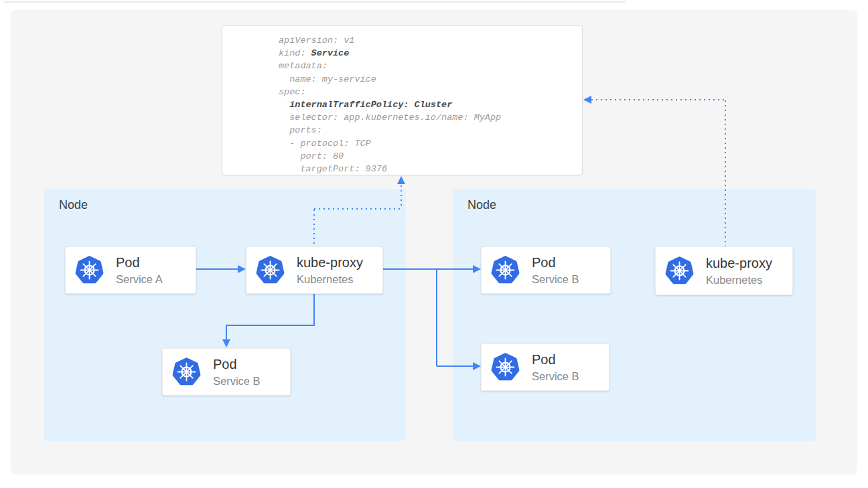  Describe the element at coordinates (430, 143) in the screenshot. I see `yaml-line: - protocol: TCP` at that location.